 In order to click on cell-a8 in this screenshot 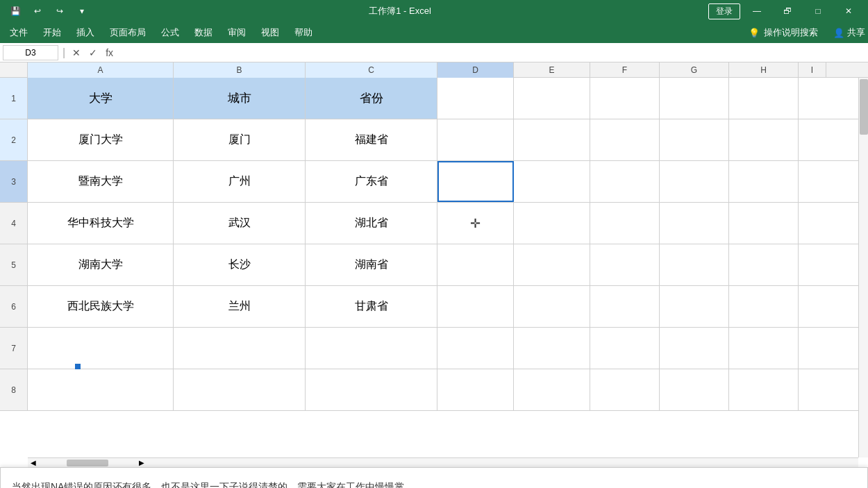, I will do `click(101, 390)`.